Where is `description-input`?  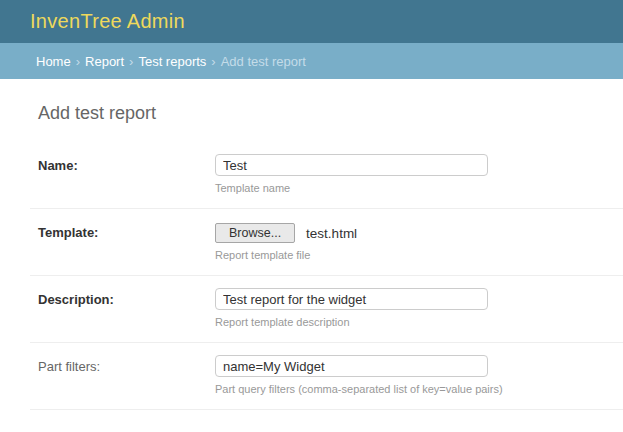
description-input is located at coordinates (352, 299).